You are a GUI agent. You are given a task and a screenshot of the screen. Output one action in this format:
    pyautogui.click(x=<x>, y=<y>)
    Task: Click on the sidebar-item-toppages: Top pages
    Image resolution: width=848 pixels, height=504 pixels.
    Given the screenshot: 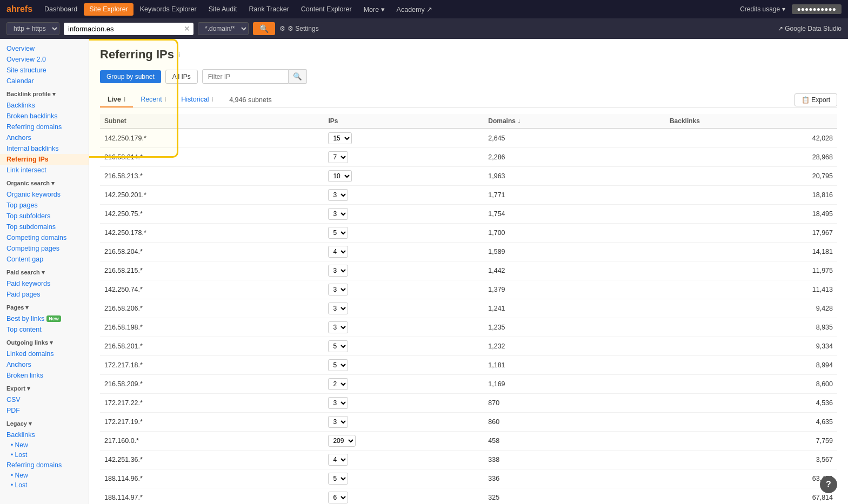 What is the action you would take?
    pyautogui.click(x=44, y=205)
    